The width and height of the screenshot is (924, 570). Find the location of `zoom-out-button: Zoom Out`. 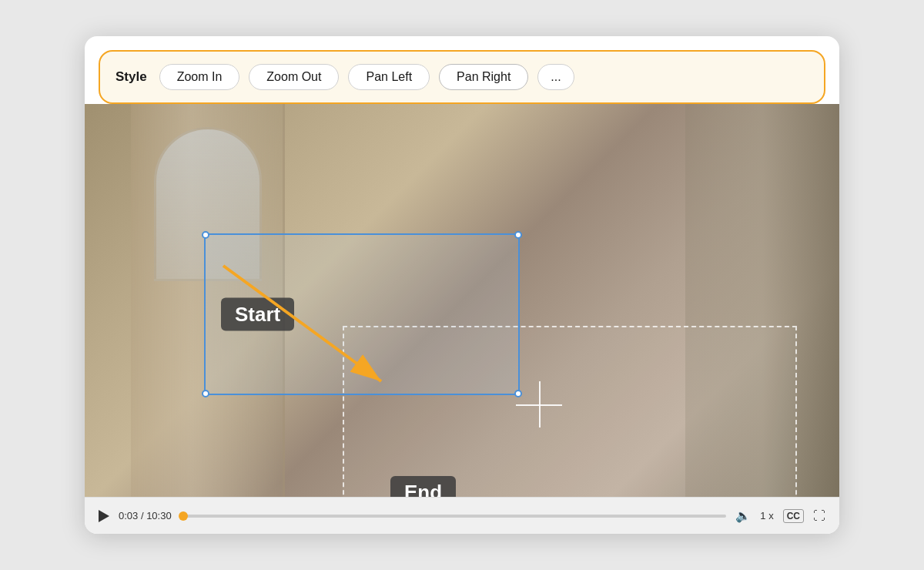

zoom-out-button: Zoom Out is located at coordinates (294, 77).